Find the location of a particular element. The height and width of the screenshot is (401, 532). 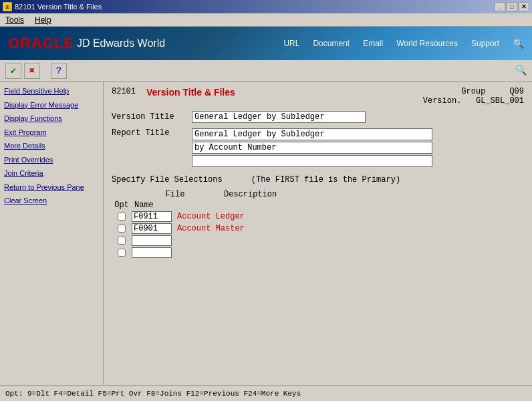

sidebar-item-join-criteria: Join Criteria is located at coordinates (51, 174).